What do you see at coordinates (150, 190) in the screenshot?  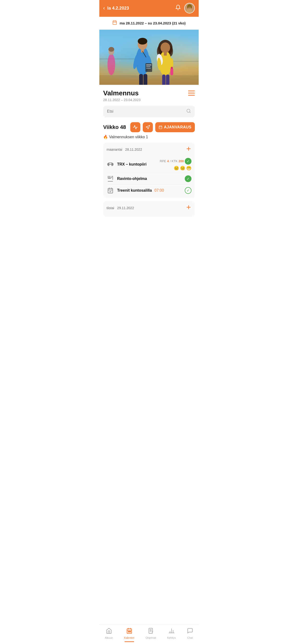 I see `activity-name-gym: Treenit kuntosalilla 07:00` at bounding box center [150, 190].